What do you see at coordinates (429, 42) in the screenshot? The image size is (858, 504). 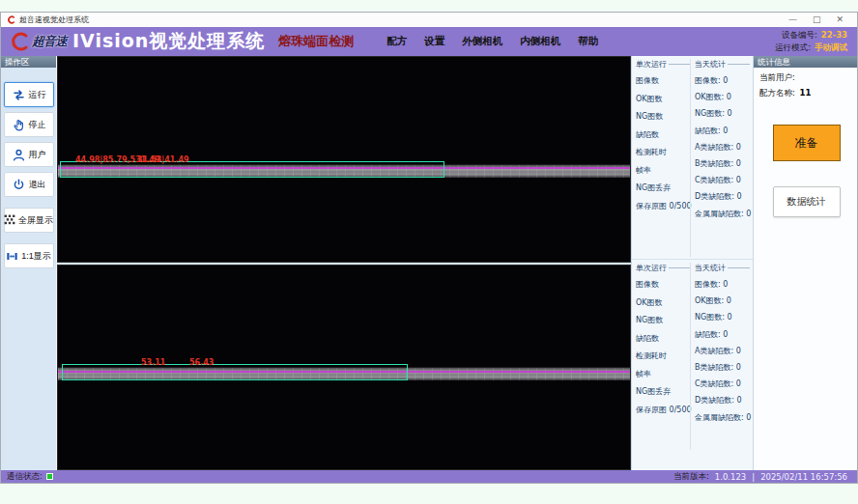 I see `header: 超音速 IVision视觉处理系统 熔珠端面检测 配方 设置 外侧相机 内侧相机…` at bounding box center [429, 42].